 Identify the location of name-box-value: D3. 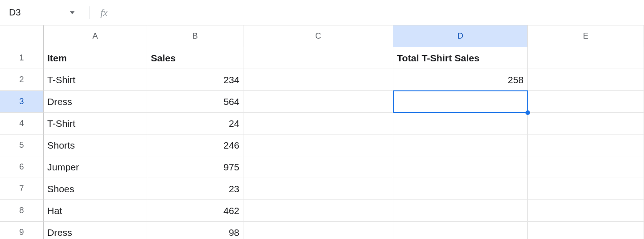
(37, 13).